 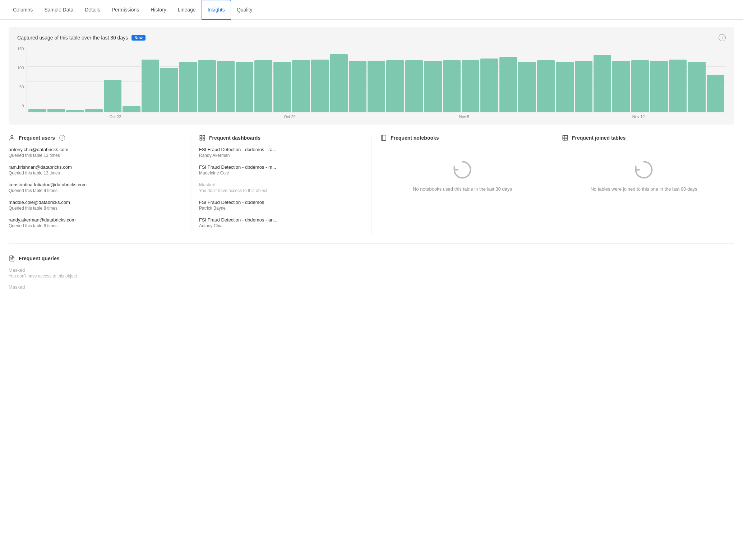 What do you see at coordinates (462, 176) in the screenshot?
I see `notebooks-empty-state: No notebooks used this table in the last…` at bounding box center [462, 176].